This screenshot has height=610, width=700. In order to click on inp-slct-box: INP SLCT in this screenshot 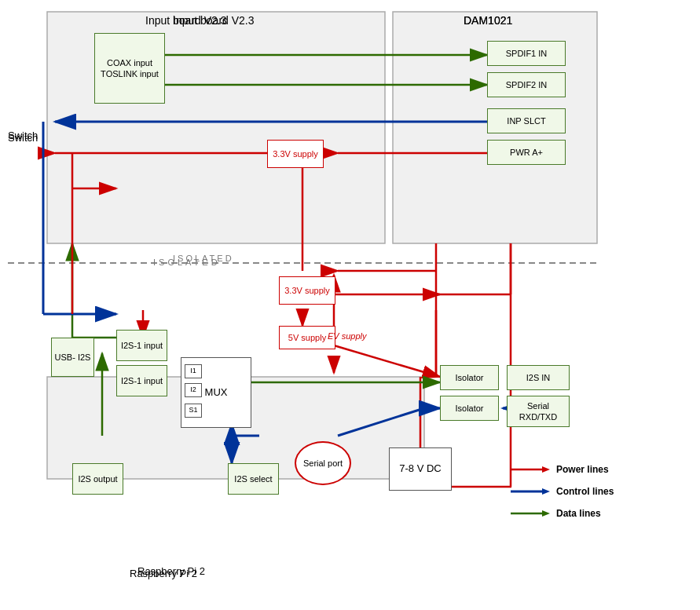, I will do `click(526, 121)`.